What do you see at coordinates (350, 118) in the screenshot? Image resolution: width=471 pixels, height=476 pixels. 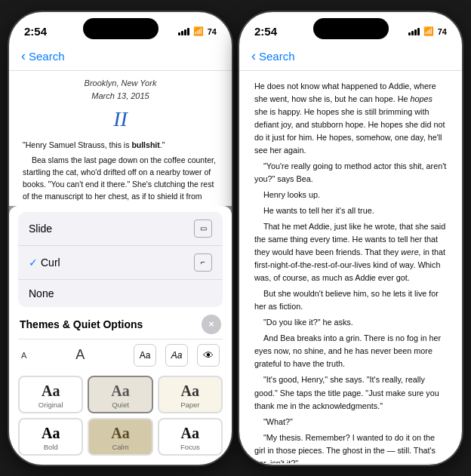 I see `rp-0: He does not know what happened to Addie,…` at bounding box center [350, 118].